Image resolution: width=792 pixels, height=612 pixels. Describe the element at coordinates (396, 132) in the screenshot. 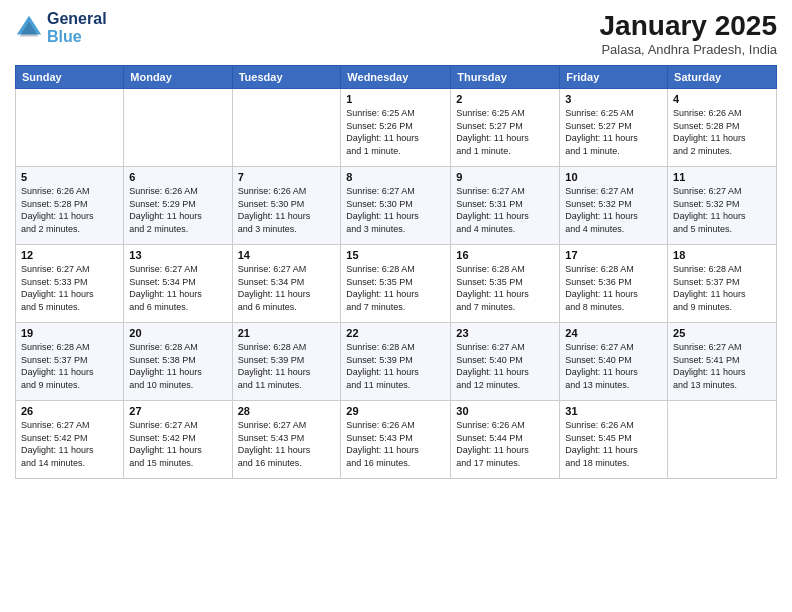

I see `day-info: Sunrise: 6:25 AM Sunset: 5:26 PM Dayligh…` at that location.